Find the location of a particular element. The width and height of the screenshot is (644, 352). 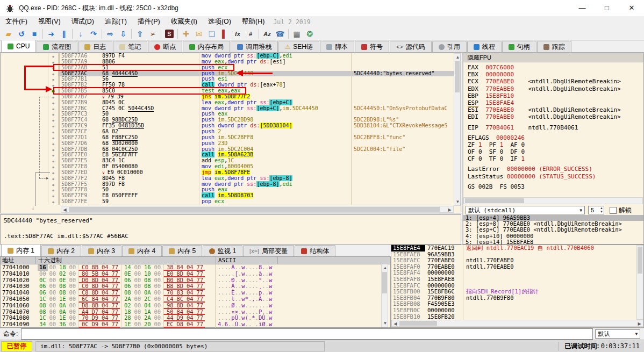

tab-句柄: 句柄 is located at coordinates (519, 46).